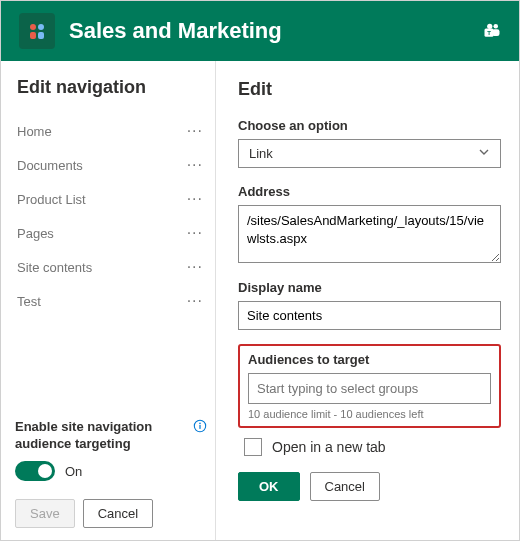 The height and width of the screenshot is (541, 520). I want to click on option-label: Choose an option, so click(370, 126).